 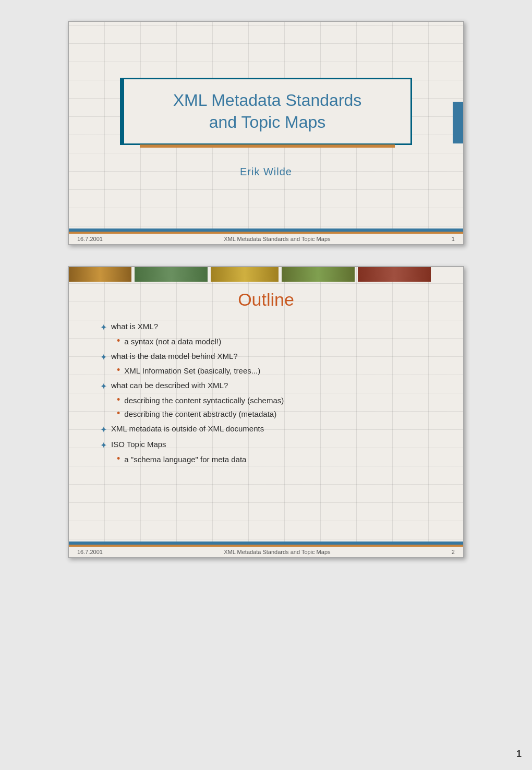 What do you see at coordinates (185, 460) in the screenshot?
I see `sub-item-text-4-0: a "schema language" for meta data` at bounding box center [185, 460].